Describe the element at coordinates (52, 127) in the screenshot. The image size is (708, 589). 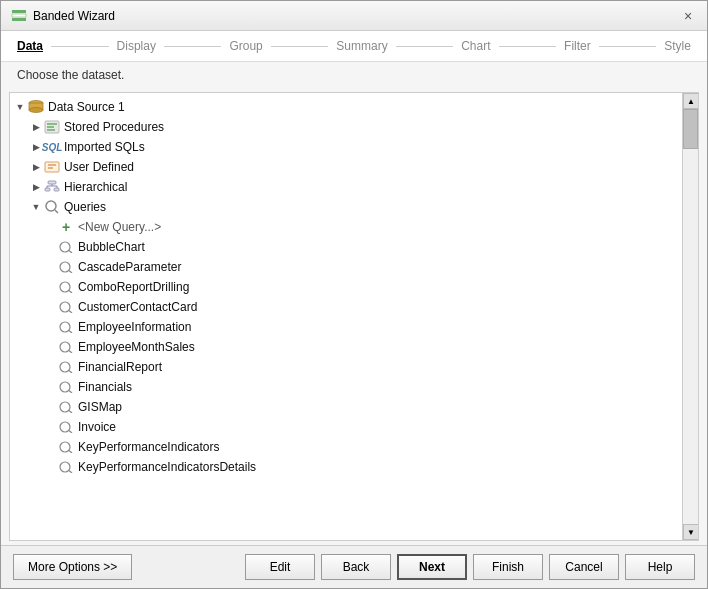
I see `stored-procedures-icon` at that location.